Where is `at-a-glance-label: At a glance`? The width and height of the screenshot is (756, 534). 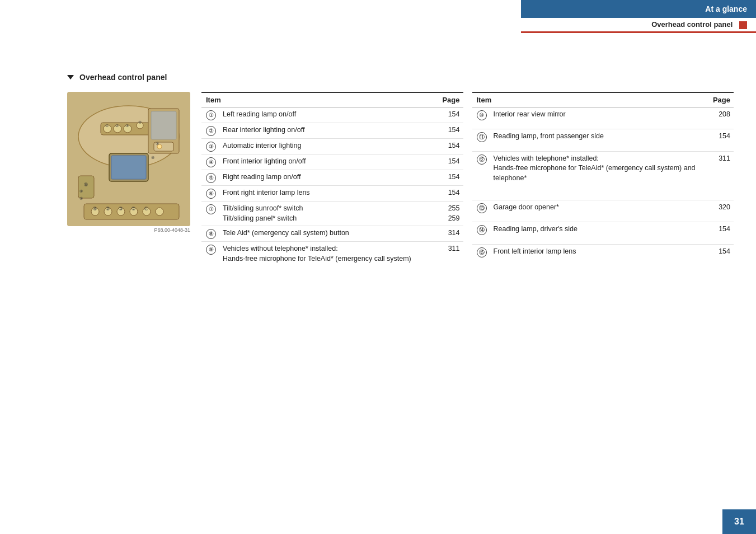
at-a-glance-label: At a glance is located at coordinates (726, 9).